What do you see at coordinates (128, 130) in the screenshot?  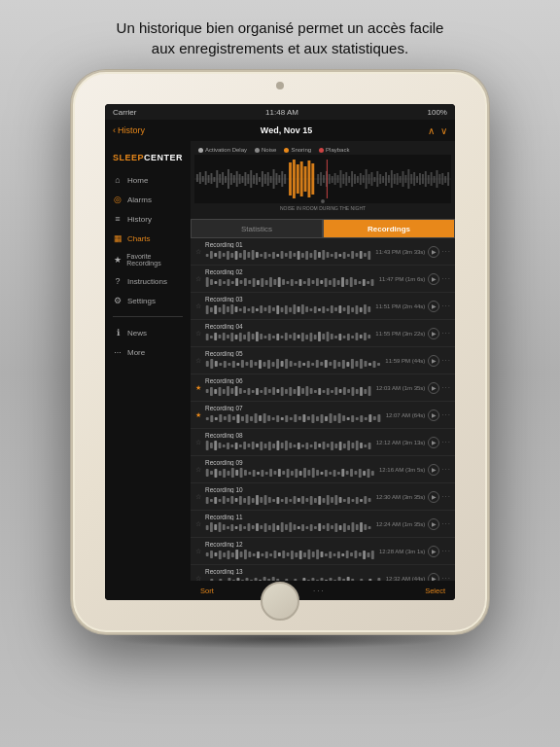 I see `back-button: ‹ History` at bounding box center [128, 130].